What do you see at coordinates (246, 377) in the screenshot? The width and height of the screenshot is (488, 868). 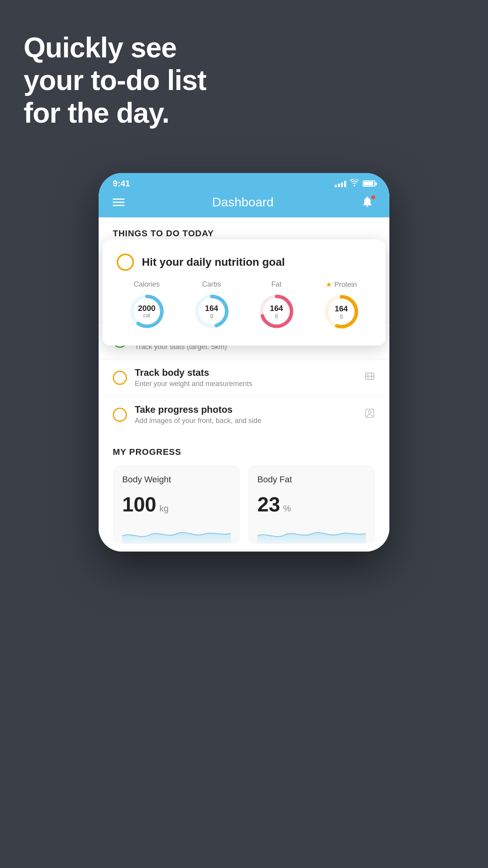 I see `todo-text: Track body stats Enter your weight and m…` at bounding box center [246, 377].